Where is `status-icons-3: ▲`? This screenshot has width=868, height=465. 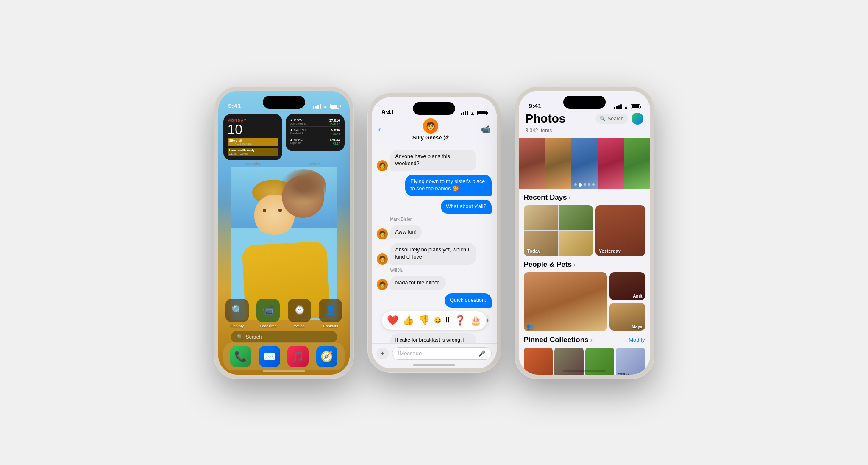 status-icons-3: ▲ is located at coordinates (627, 107).